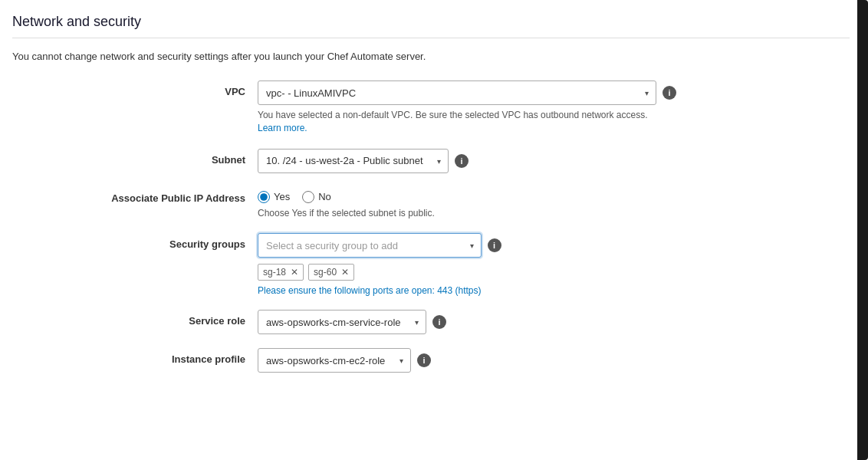 This screenshot has height=460, width=868. I want to click on security-groups-control-area: Select a security group to add ▾ sg-18 ✕…, so click(370, 264).